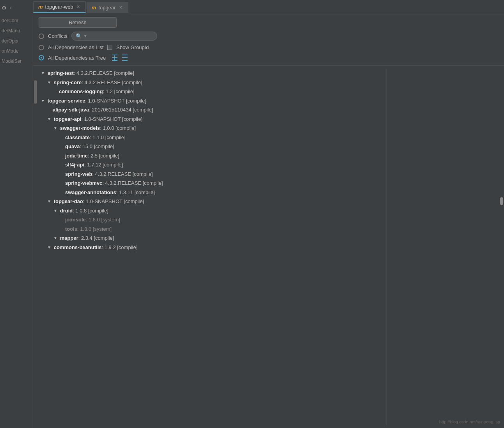  I want to click on tree-item: ▼ topgear-dao: 1.0-SNAPSHOT [compile], so click(212, 202).